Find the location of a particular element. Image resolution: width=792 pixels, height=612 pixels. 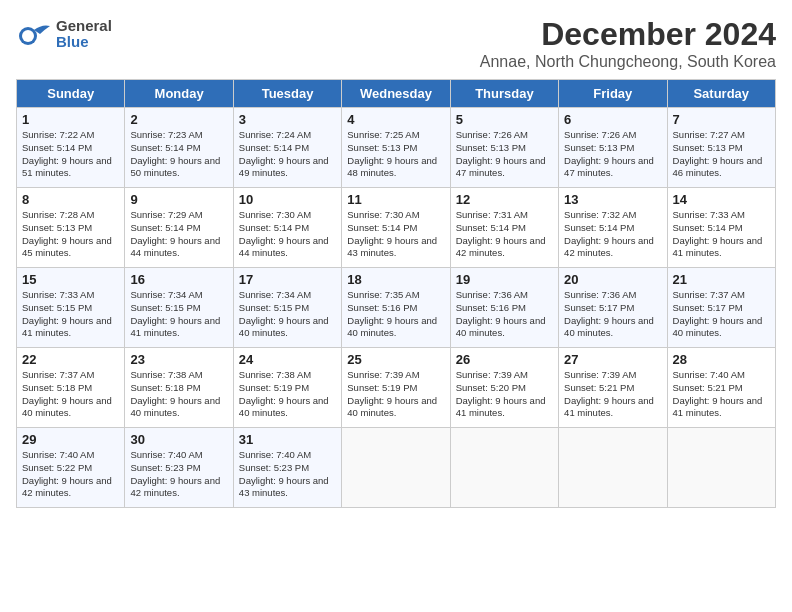

calendar-week-row: 15Sunrise: 7:33 AM Sunset: 5:15 PM Dayli… is located at coordinates (396, 308).